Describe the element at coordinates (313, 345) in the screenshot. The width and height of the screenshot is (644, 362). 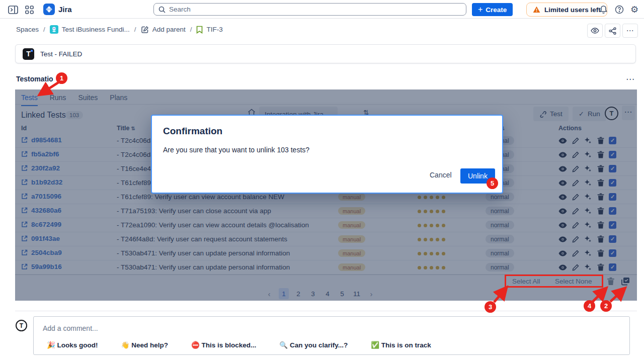
I see `quick-reply-chip-4: 🔍 Can you clarify...?` at that location.